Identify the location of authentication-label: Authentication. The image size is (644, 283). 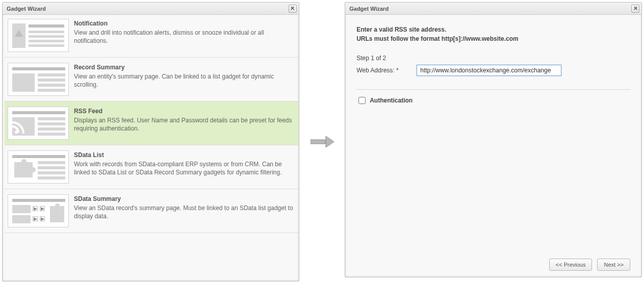
(391, 100).